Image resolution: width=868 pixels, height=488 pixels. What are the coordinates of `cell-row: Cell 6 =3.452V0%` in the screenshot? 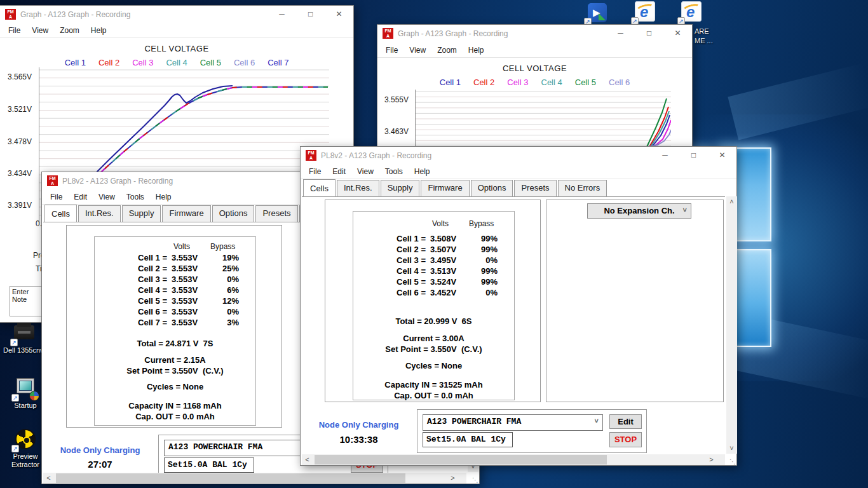 It's located at (433, 292).